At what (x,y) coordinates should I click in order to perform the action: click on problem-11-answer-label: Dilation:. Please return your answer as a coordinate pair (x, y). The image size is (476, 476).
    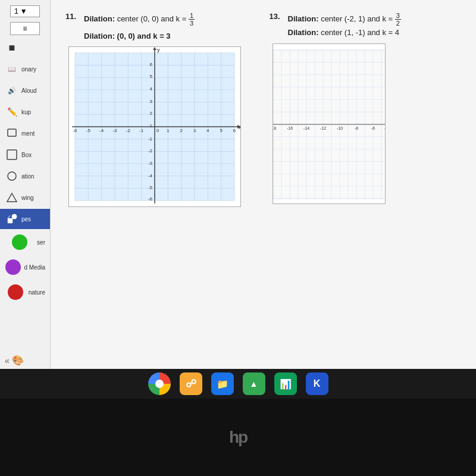
    Looking at the image, I should click on (101, 36).